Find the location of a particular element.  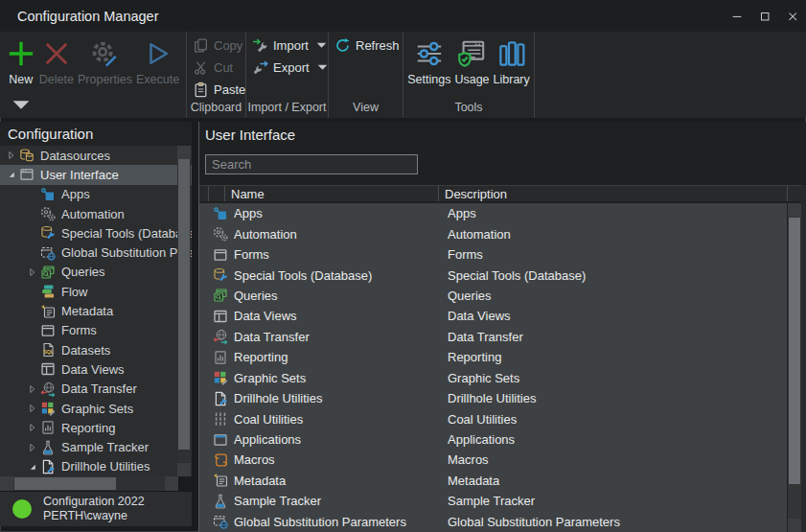

tree-item-sample-tracker: Sample Tracker is located at coordinates (96, 447).